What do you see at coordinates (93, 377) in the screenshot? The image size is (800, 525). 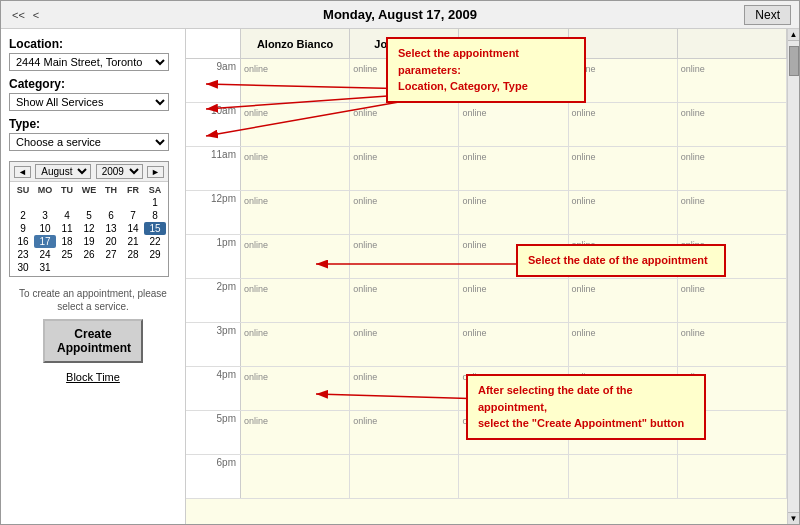 I see `block-time-link: Block Time` at bounding box center [93, 377].